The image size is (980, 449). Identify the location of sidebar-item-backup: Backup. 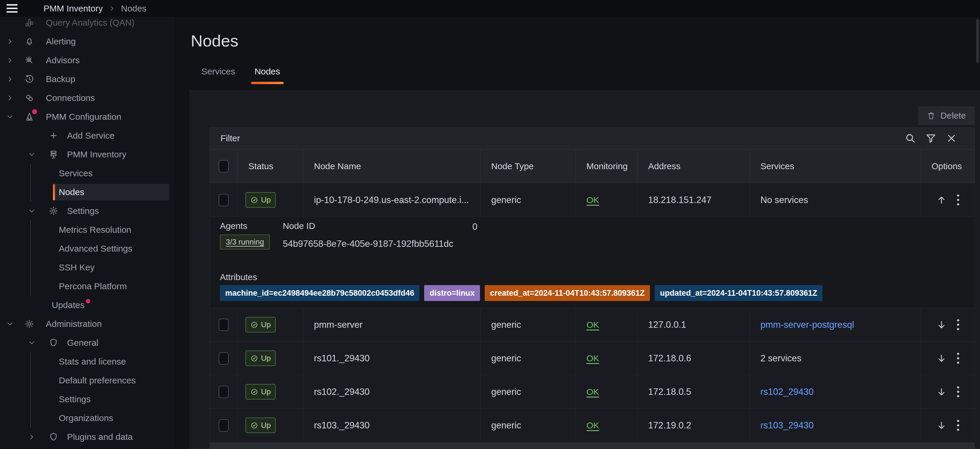
(87, 79).